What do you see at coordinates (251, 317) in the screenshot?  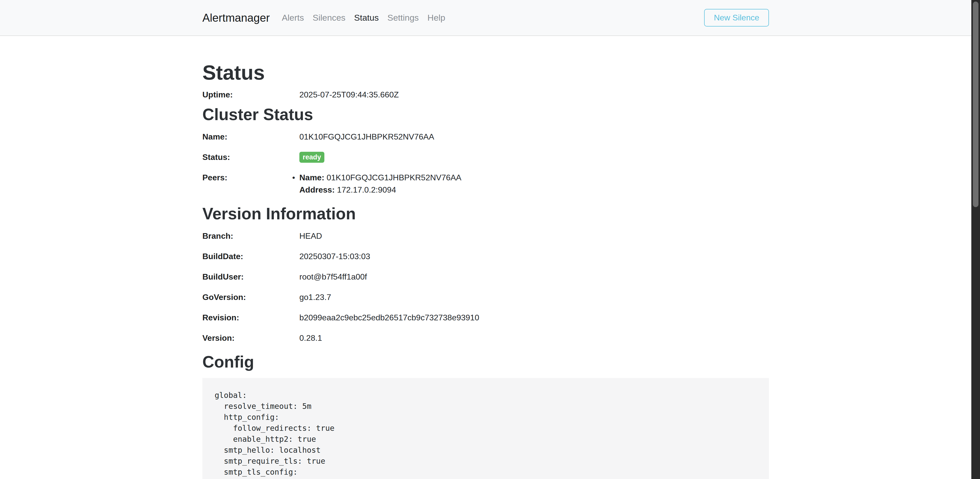 I see `version-label: Revision:` at bounding box center [251, 317].